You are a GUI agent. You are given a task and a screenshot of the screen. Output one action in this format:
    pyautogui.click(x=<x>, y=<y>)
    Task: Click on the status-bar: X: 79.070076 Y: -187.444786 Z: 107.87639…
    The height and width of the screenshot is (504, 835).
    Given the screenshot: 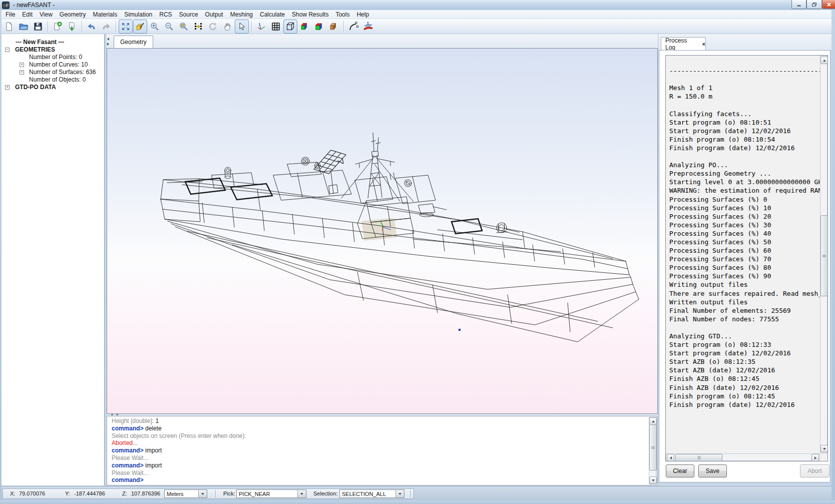 What is the action you would take?
    pyautogui.click(x=418, y=493)
    